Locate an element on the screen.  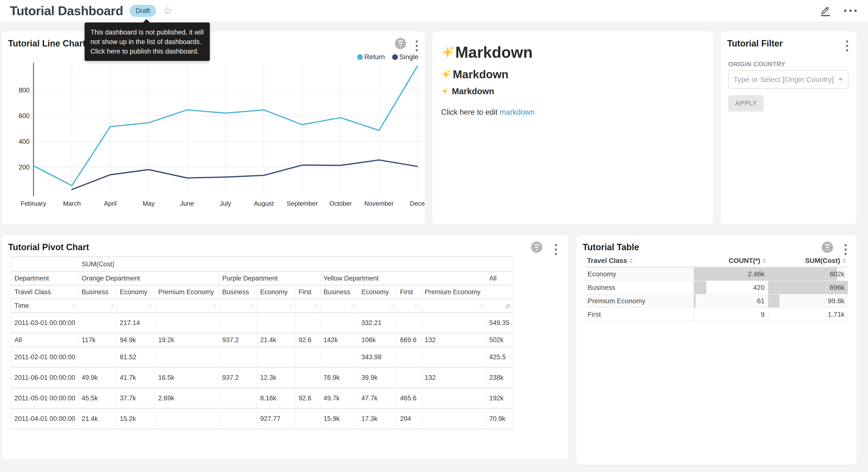
pivot-value-cell: 81.52 is located at coordinates (136, 357).